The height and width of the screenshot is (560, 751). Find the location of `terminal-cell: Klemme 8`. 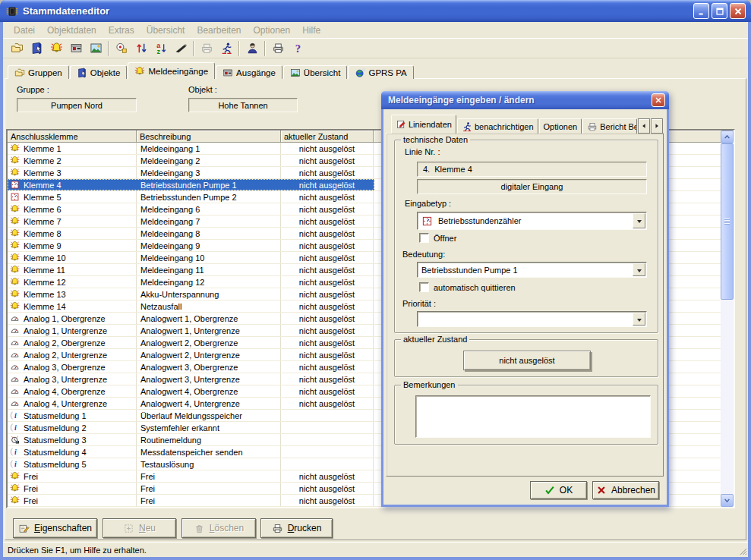

terminal-cell: Klemme 8 is located at coordinates (72, 234).